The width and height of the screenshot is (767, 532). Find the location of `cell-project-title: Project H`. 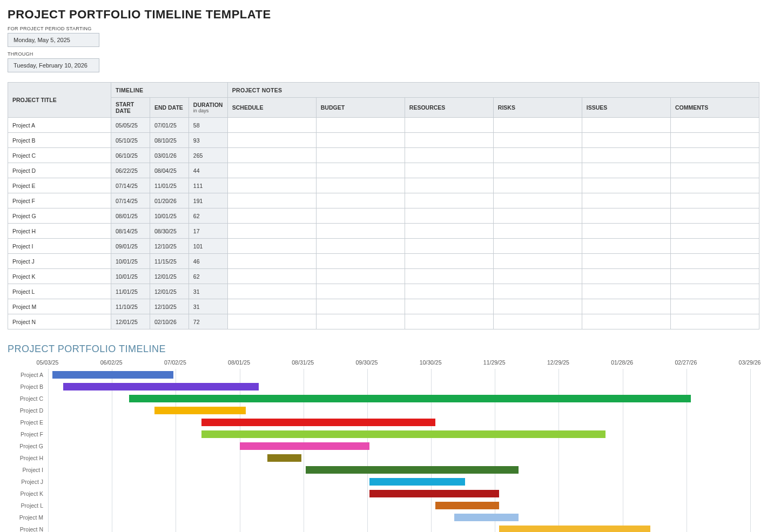

cell-project-title: Project H is located at coordinates (59, 231).